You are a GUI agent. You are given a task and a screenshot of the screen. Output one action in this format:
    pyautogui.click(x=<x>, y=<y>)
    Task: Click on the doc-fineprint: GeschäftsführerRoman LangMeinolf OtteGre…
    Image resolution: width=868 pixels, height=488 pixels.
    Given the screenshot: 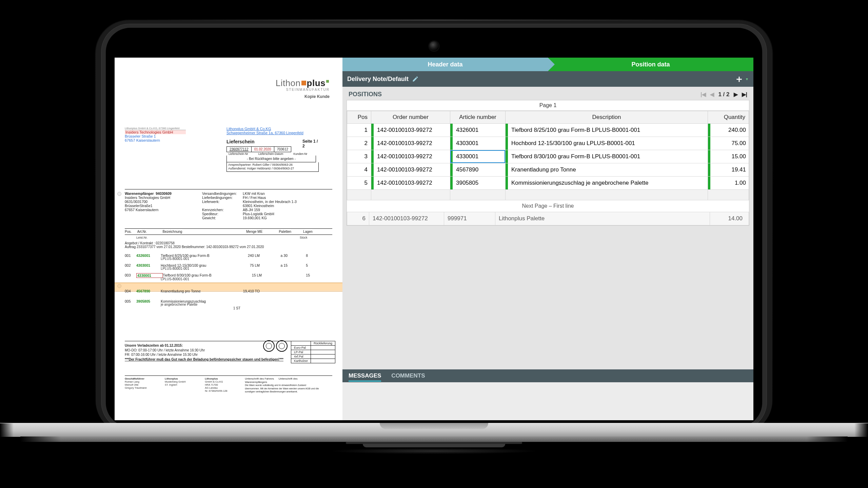 What is the action you would take?
    pyautogui.click(x=229, y=384)
    